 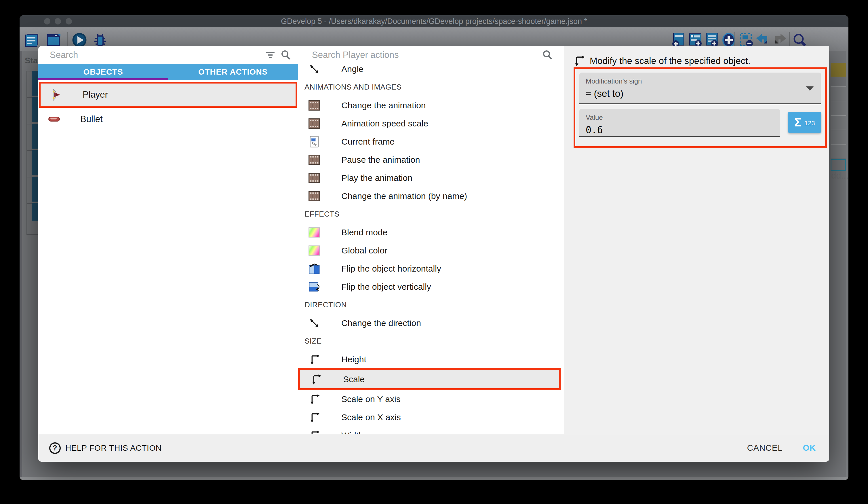 I want to click on action-row-angle: Angle, so click(x=431, y=71).